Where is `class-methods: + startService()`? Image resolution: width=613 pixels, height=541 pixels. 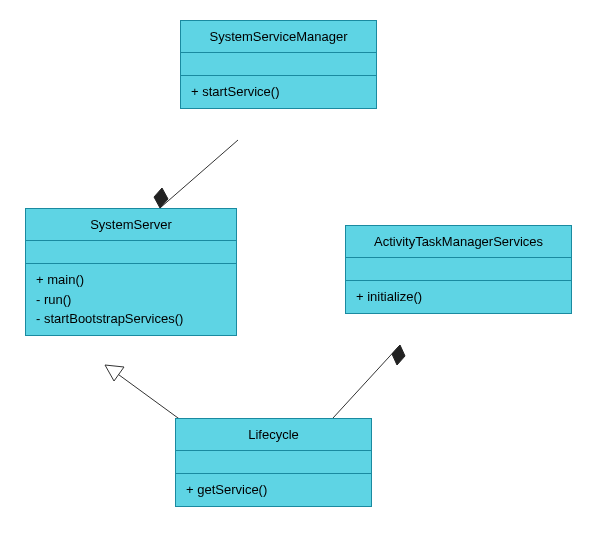 class-methods: + startService() is located at coordinates (278, 92).